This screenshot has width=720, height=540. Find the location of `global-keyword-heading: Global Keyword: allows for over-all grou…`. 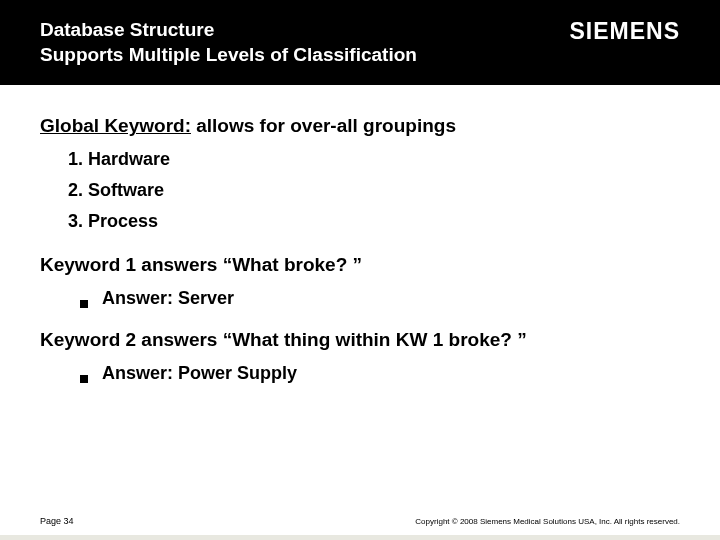

global-keyword-heading: Global Keyword: allows for over-all grou… is located at coordinates (360, 126).